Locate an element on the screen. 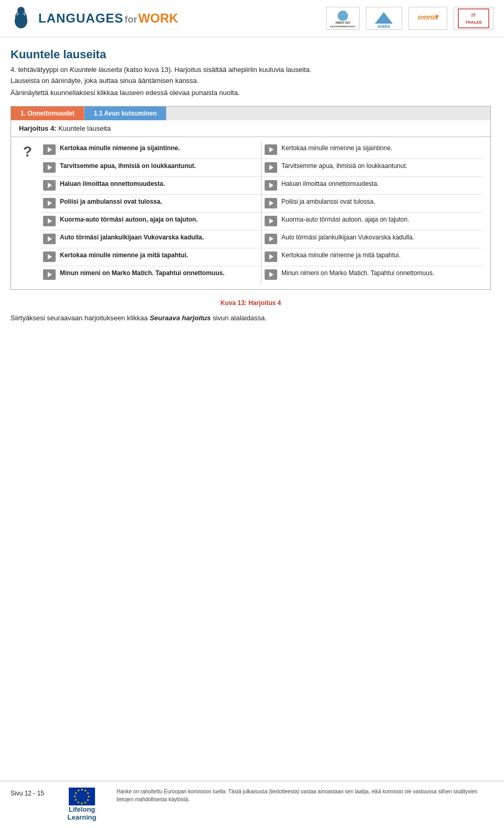  partner-logo-avera: AVERA is located at coordinates (384, 18).